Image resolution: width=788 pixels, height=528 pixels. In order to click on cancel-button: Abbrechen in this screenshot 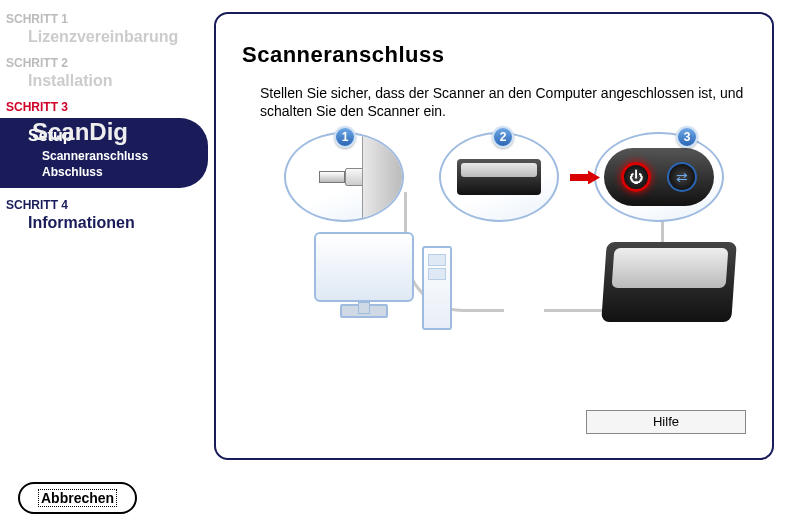, I will do `click(78, 498)`.